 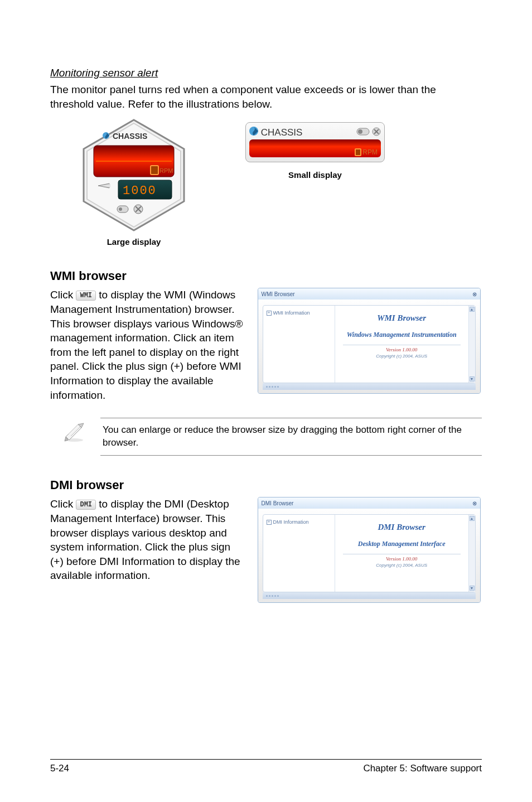 I want to click on rpm-label-large: RPM, so click(x=166, y=171).